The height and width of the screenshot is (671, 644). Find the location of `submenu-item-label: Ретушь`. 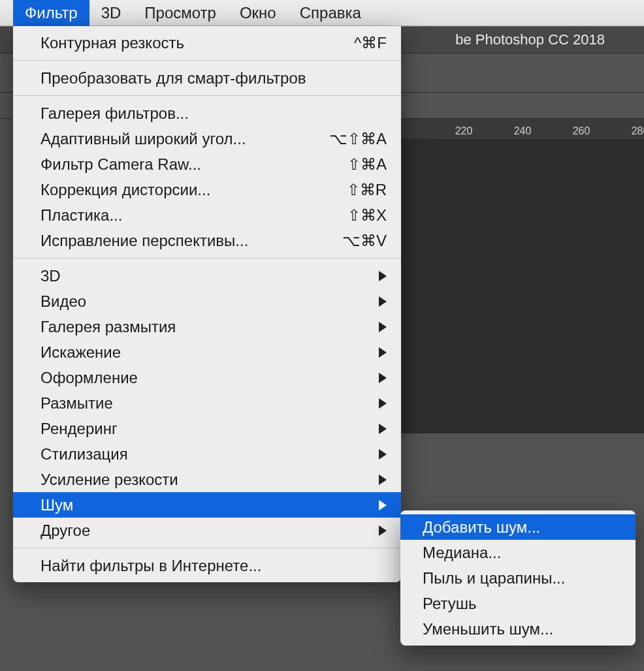

submenu-item-label: Ретушь is located at coordinates (449, 604).